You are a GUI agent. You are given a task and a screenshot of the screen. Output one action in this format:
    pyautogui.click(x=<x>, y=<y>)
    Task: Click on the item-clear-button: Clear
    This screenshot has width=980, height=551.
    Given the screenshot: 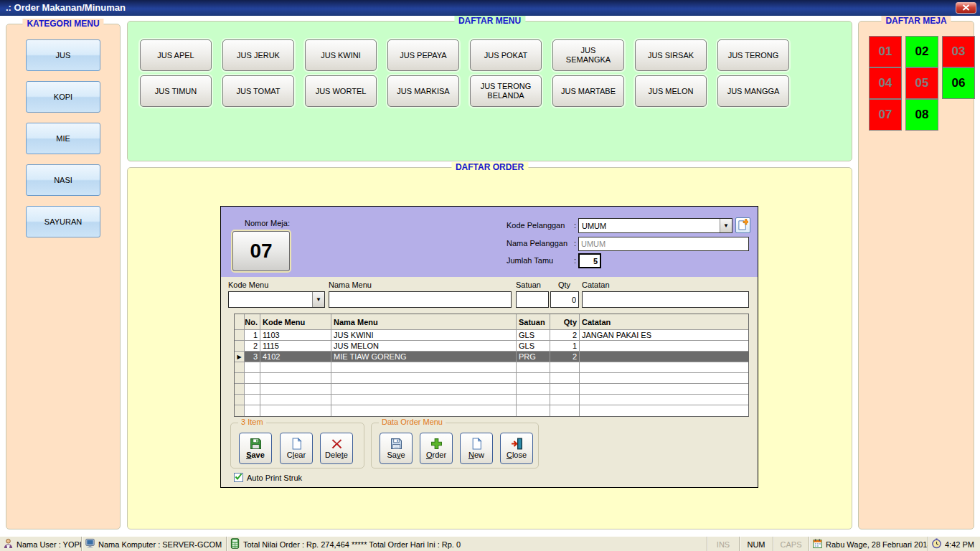 What is the action you would take?
    pyautogui.click(x=296, y=448)
    